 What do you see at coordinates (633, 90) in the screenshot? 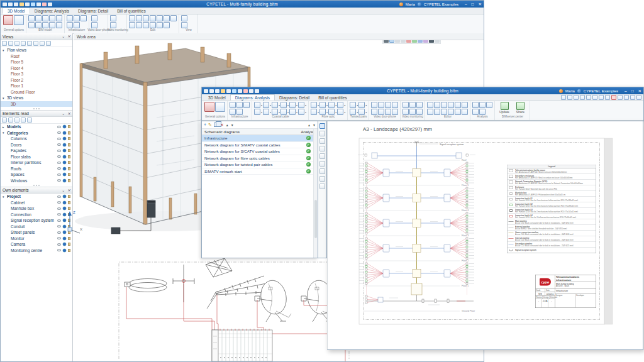
I see `maximize-button: □` at bounding box center [633, 90].